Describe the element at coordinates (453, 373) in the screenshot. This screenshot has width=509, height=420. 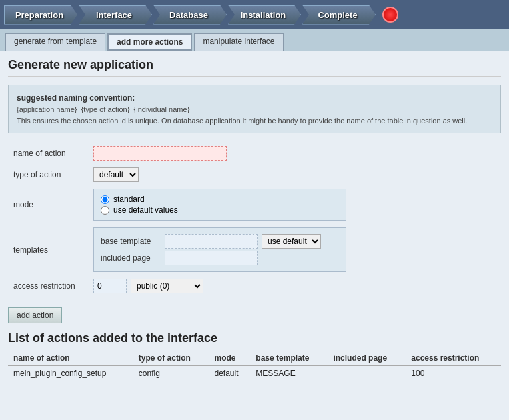
I see `row-access-restriction: 100` at that location.